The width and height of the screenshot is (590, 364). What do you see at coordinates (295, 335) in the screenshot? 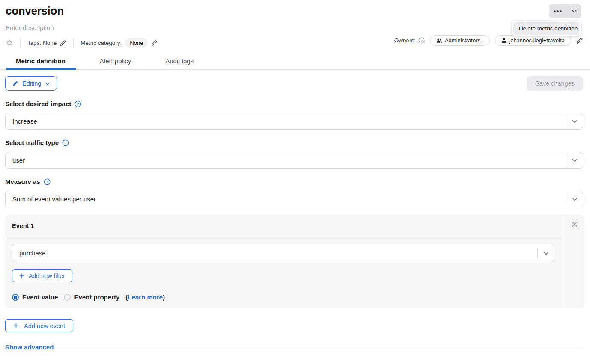
I see `bottom-actions: Add new event Show advanced` at bounding box center [295, 335].